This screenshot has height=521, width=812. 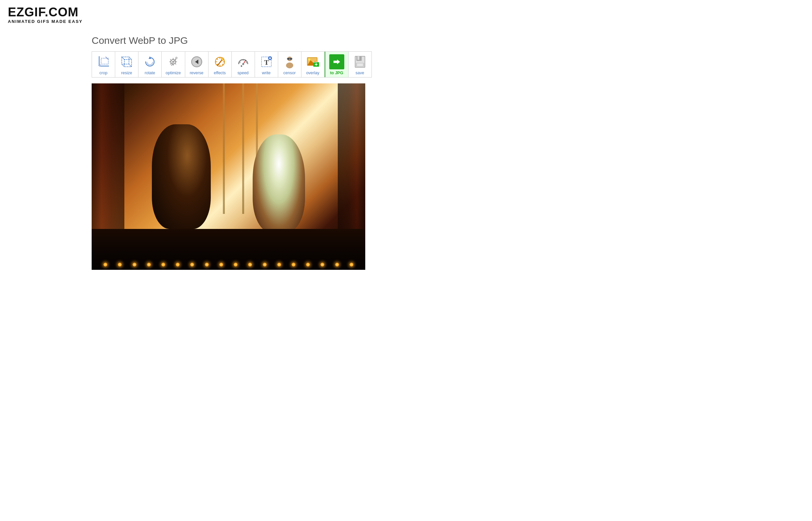 I want to click on speed-icon, so click(x=243, y=62).